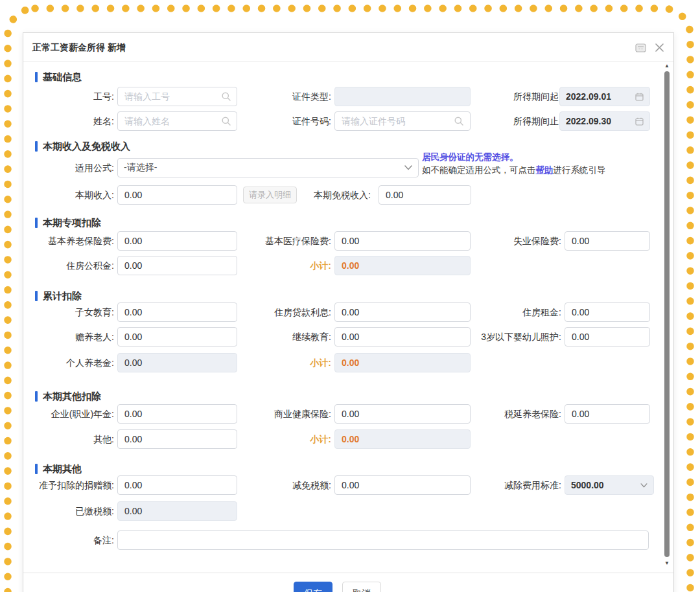 This screenshot has width=700, height=592. What do you see at coordinates (660, 49) in the screenshot?
I see `close-icon` at bounding box center [660, 49].